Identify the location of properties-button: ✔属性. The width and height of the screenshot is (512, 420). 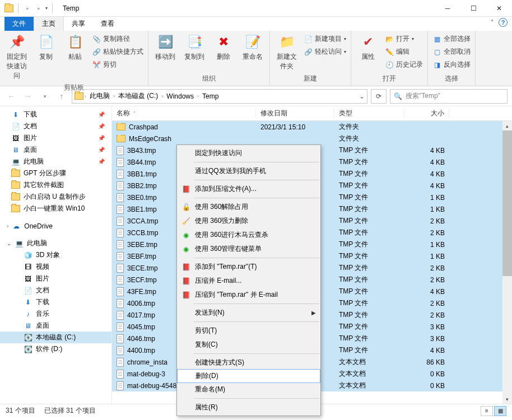
(368, 47).